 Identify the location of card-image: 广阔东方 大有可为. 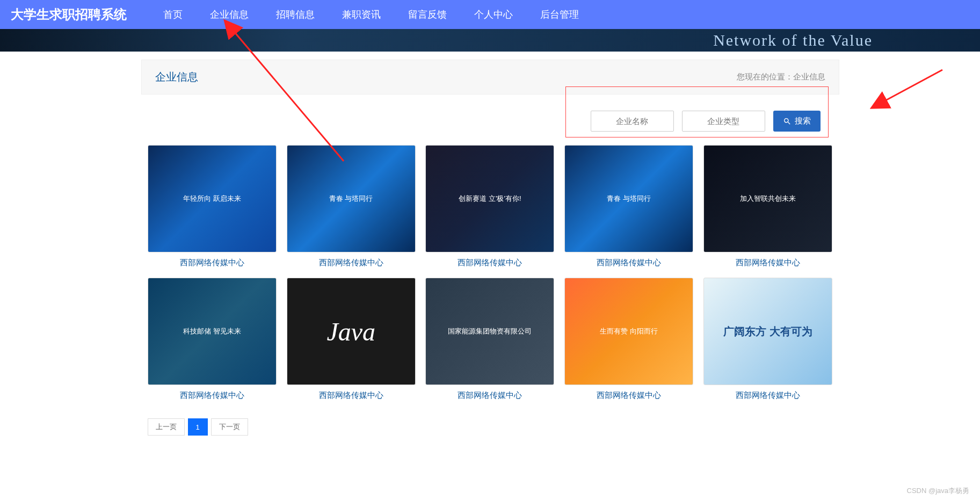
(768, 331).